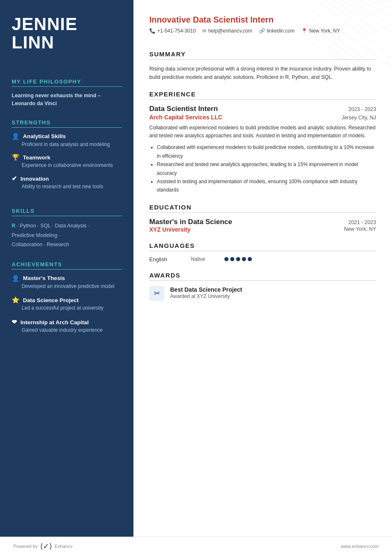  What do you see at coordinates (206, 290) in the screenshot?
I see `award-title: Best Data Science Project` at bounding box center [206, 290].